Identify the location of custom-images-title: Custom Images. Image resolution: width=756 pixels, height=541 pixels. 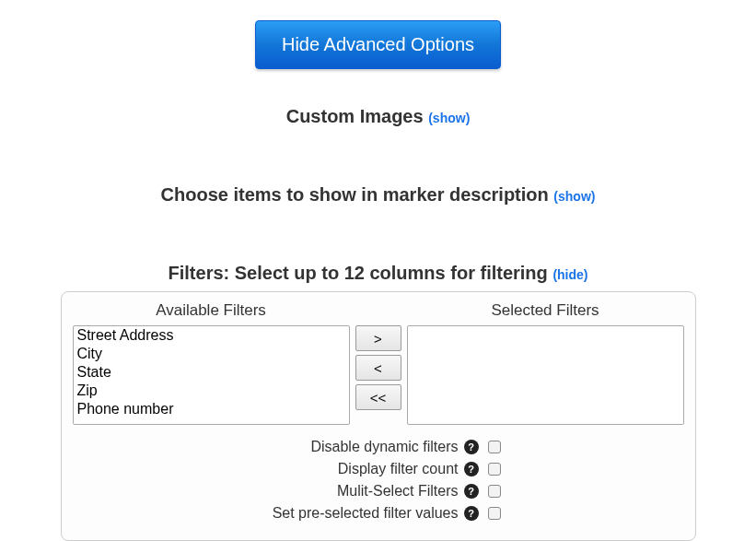
(355, 116).